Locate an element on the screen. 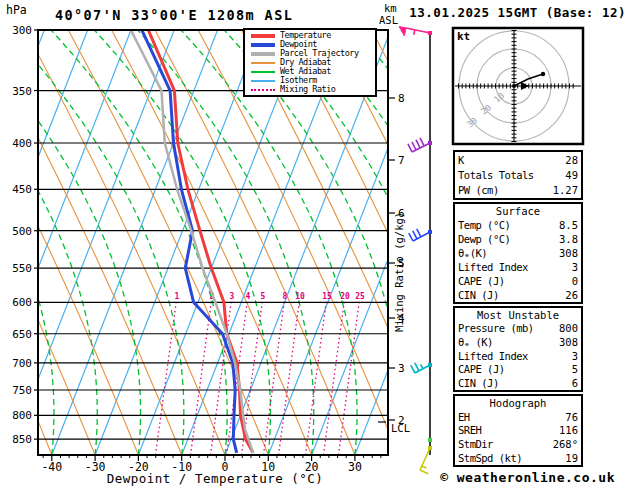 This screenshot has width=629, height=486. table-row: Pressure (mb)800 is located at coordinates (518, 329).